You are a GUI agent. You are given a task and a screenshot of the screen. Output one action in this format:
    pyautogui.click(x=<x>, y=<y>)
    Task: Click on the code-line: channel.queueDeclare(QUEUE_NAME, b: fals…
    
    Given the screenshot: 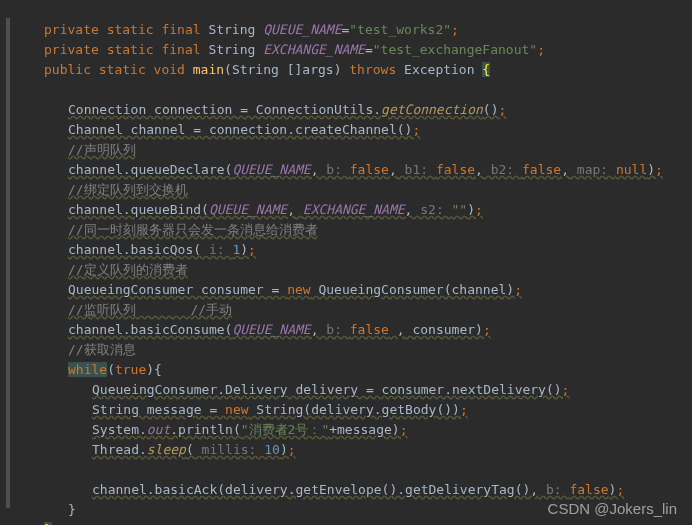 What is the action you would take?
    pyautogui.click(x=356, y=170)
    